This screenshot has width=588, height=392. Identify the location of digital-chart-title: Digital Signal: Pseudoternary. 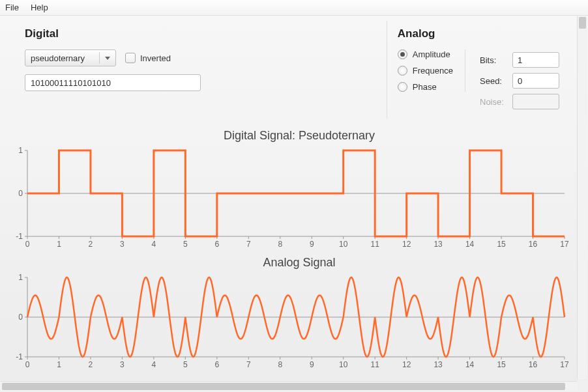
(299, 135).